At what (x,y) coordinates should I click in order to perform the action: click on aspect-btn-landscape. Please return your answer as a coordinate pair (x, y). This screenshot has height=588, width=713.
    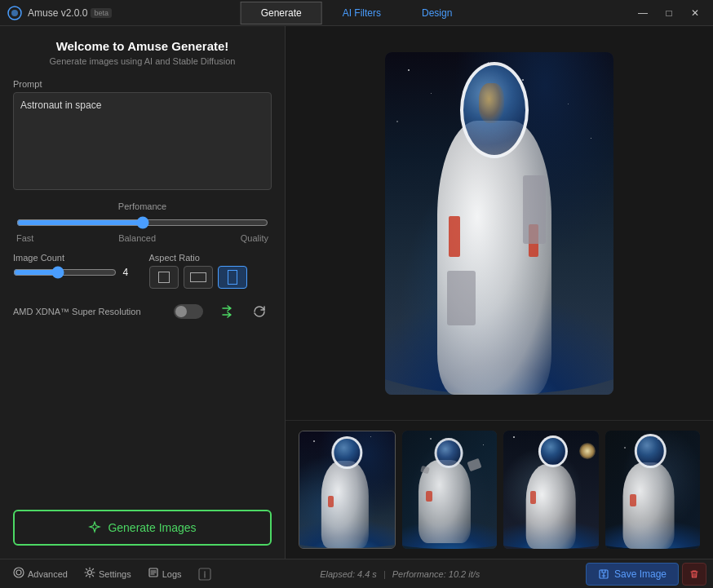
    Looking at the image, I should click on (198, 277).